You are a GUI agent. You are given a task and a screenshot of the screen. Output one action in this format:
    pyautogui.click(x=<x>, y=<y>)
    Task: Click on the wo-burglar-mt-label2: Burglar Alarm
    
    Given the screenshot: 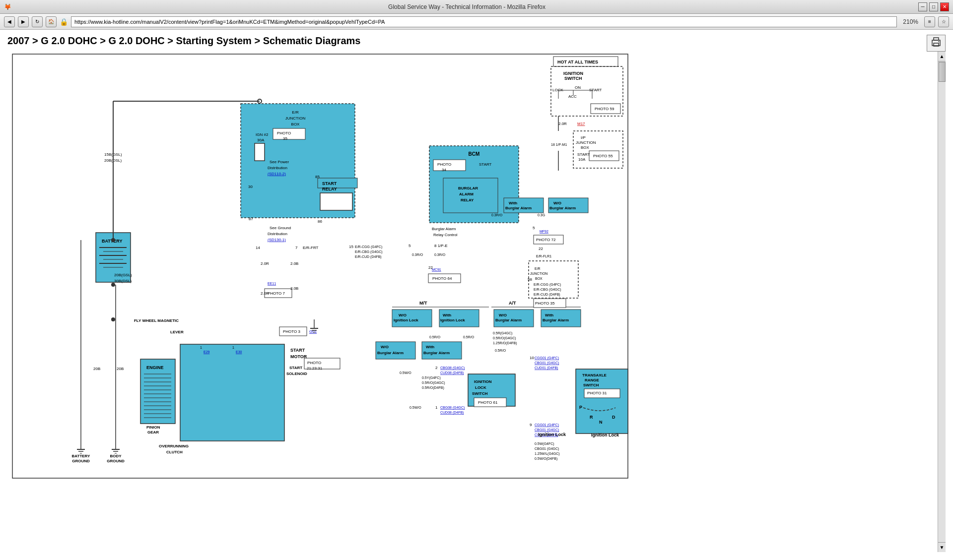 What is the action you would take?
    pyautogui.click(x=390, y=353)
    